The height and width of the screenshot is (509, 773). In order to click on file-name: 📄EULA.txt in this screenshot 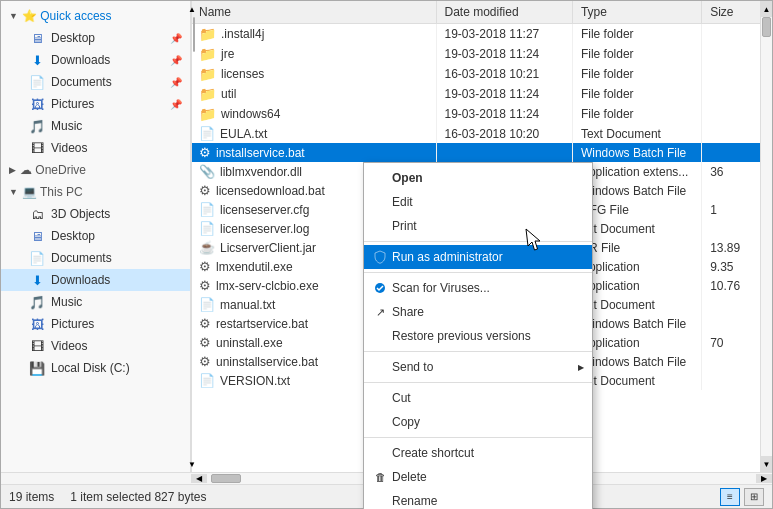, I will do `click(314, 134)`.